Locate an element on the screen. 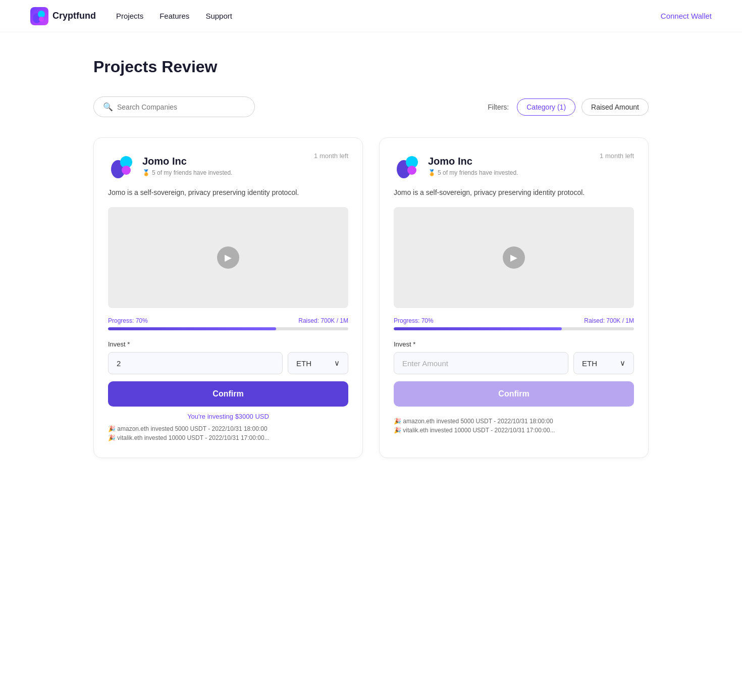  play-button-0: ▶ is located at coordinates (228, 258).